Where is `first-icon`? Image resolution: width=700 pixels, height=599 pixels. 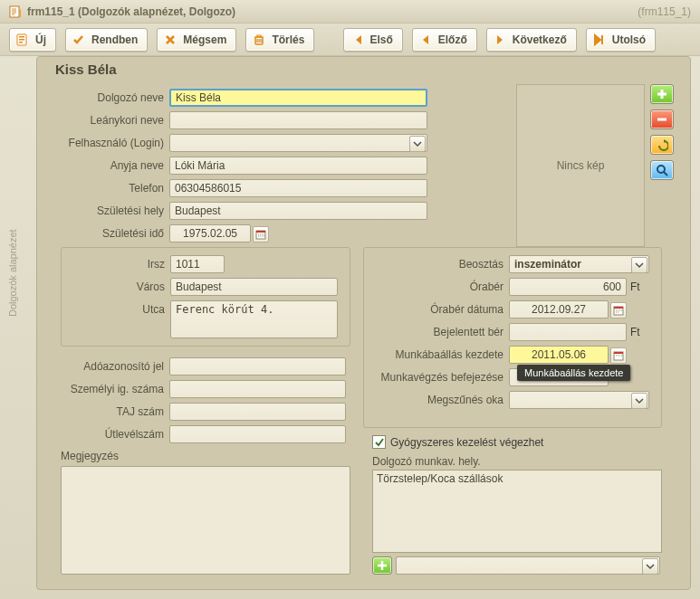 first-icon is located at coordinates (357, 40).